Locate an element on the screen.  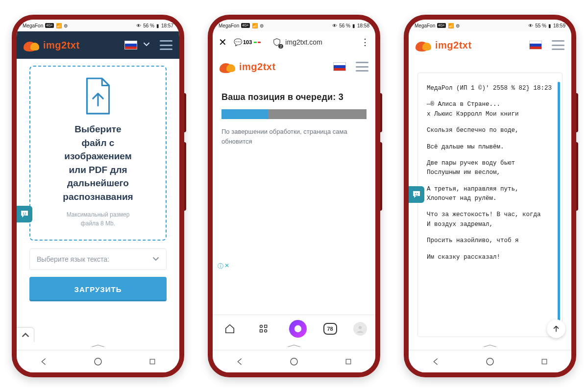
browser-home-icon is located at coordinates (230, 329).